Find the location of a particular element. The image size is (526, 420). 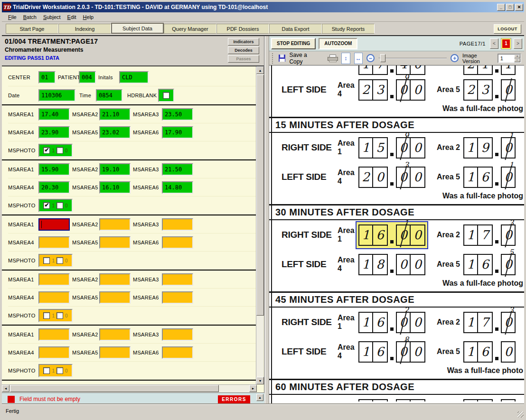

field-label: MSAREA6 is located at coordinates (146, 187).